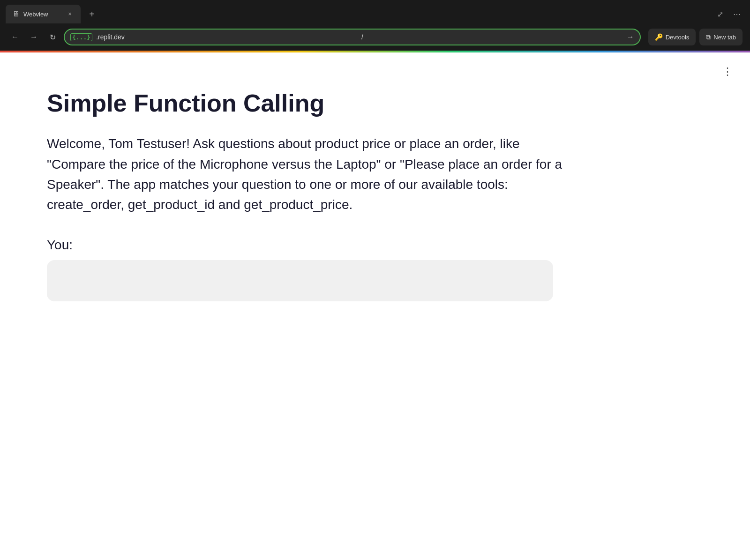  What do you see at coordinates (300, 281) in the screenshot?
I see `chat-input` at bounding box center [300, 281].